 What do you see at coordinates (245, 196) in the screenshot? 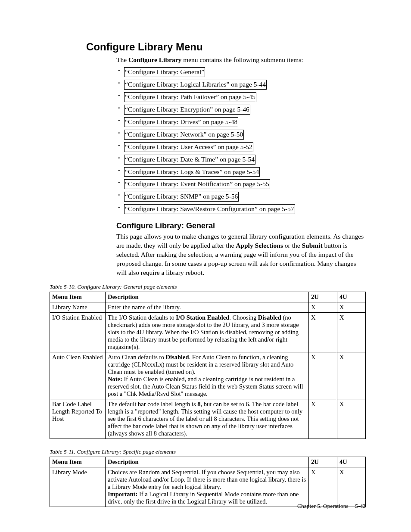
I see `list-item: “Configure Library: SNMP” on page 5-56` at bounding box center [245, 196].